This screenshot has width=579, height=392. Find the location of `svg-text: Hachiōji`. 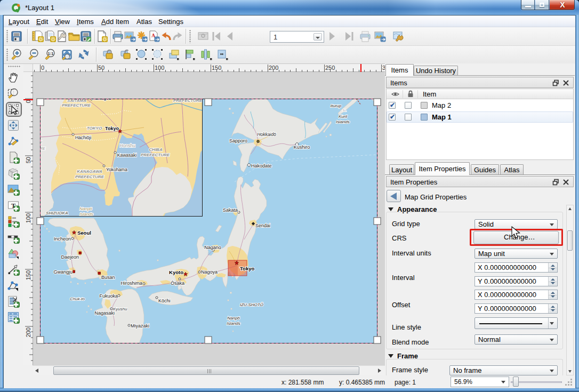

svg-text: Hachiōji is located at coordinates (83, 138).